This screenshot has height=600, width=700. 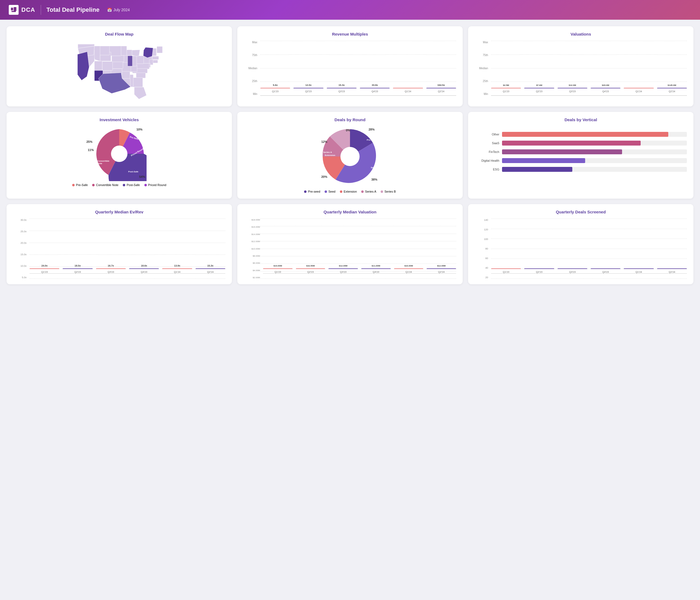 What do you see at coordinates (350, 34) in the screenshot?
I see `revenue-multiples-title: Revenue Multiples` at bounding box center [350, 34].